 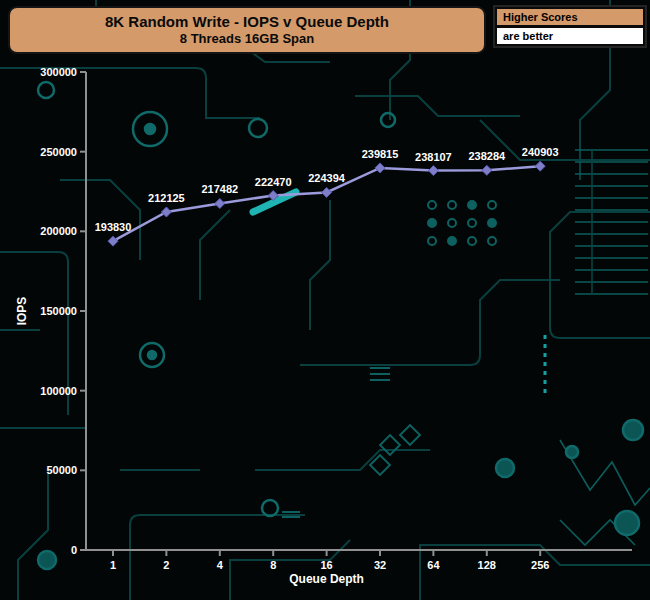 What do you see at coordinates (247, 39) in the screenshot?
I see `chart-subtitle: 8 Threads 16GB Span` at bounding box center [247, 39].